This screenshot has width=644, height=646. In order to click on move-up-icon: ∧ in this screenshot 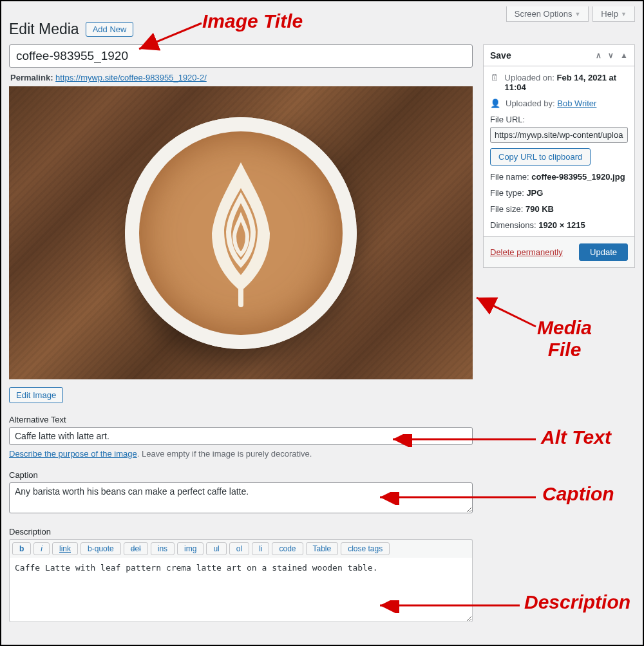, I will do `click(599, 55)`.